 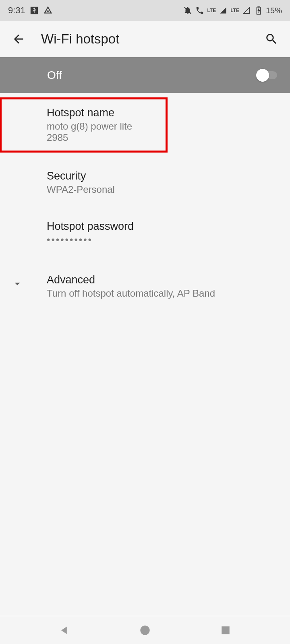 I want to click on search-icon, so click(x=271, y=39).